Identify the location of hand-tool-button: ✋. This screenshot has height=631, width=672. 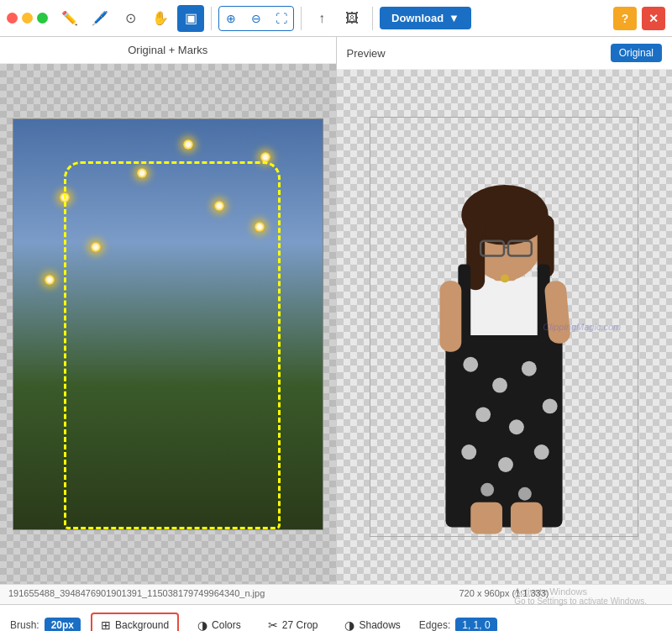
(160, 18).